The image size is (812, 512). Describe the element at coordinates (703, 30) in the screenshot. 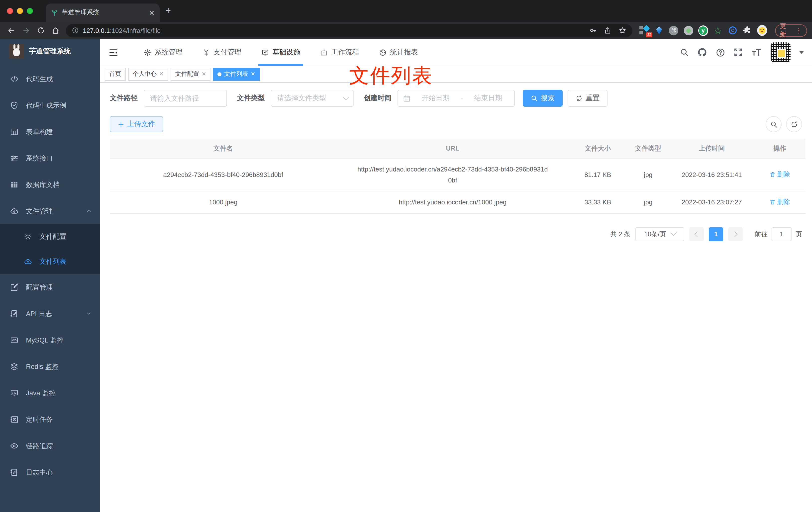

I see `y-extension-icon: y` at that location.